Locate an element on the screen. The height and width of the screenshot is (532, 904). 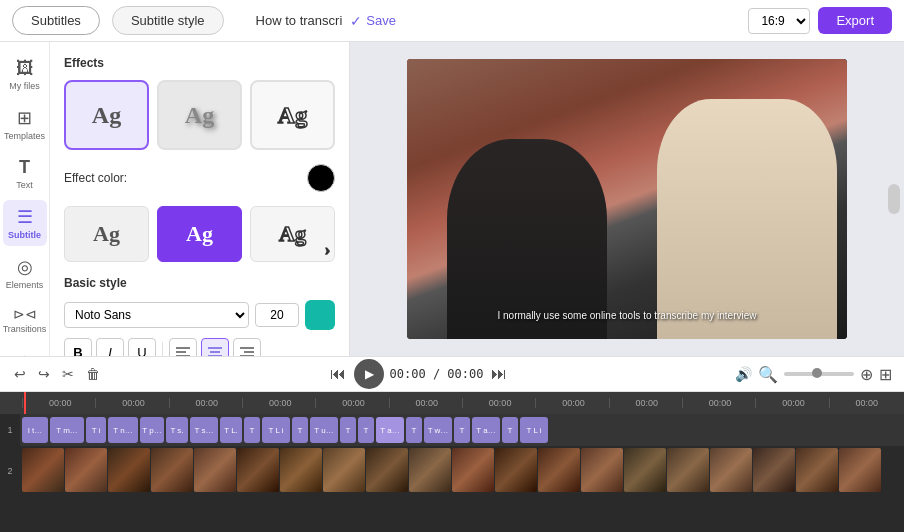
effect-item-1: Ag is located at coordinates (106, 115).